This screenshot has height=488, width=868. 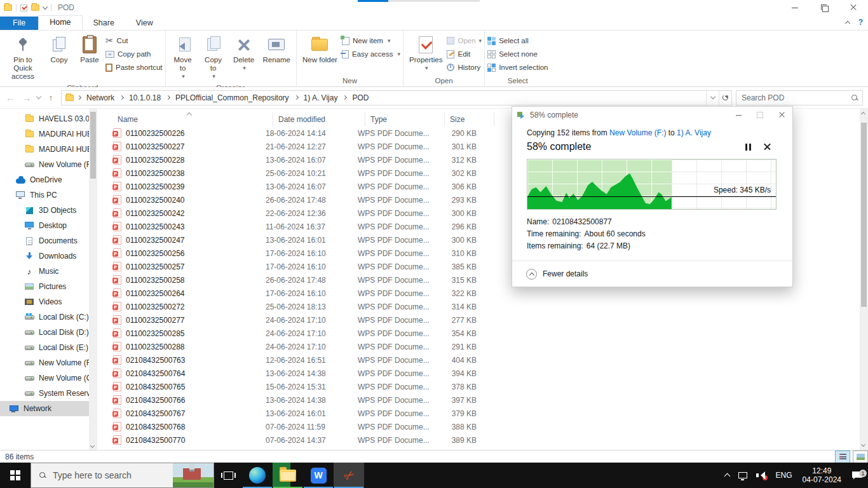 I want to click on action-center-button: 1, so click(x=857, y=475).